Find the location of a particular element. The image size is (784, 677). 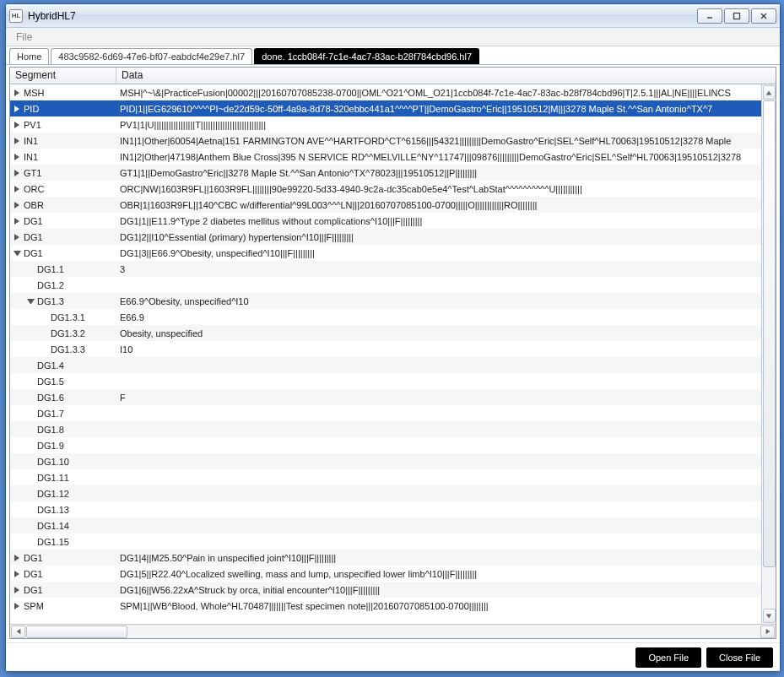

open-file-button: Open File is located at coordinates (668, 658).